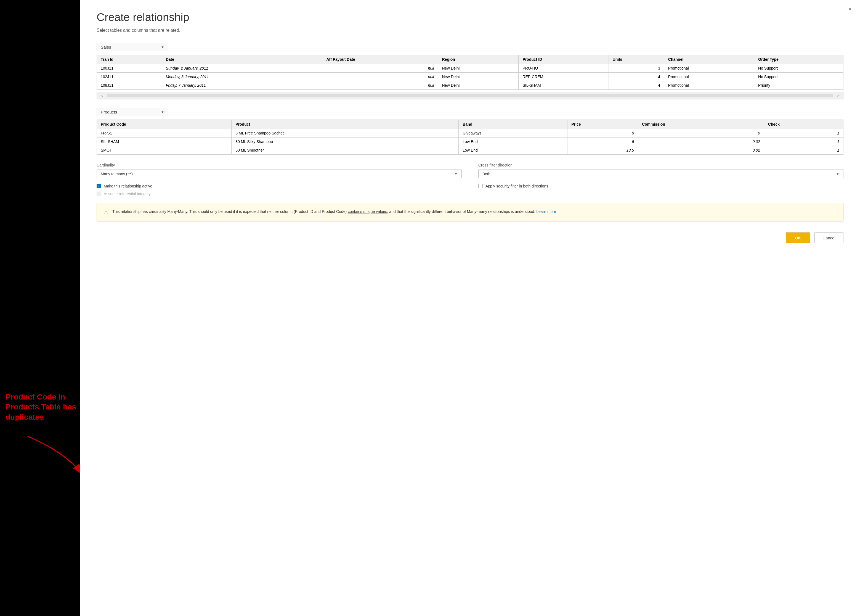  I want to click on ok-button: OK, so click(798, 238).